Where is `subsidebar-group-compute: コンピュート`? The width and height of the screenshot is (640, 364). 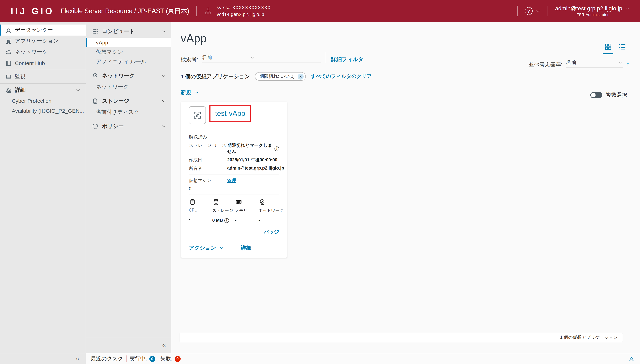 subsidebar-group-compute: コンピュート is located at coordinates (129, 32).